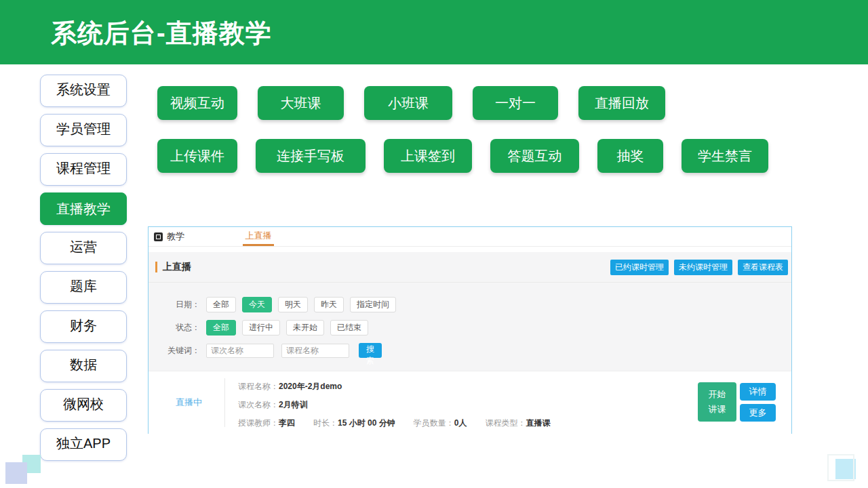  Describe the element at coordinates (258, 423) in the screenshot. I see `teacher-label: 授课教师：` at that location.